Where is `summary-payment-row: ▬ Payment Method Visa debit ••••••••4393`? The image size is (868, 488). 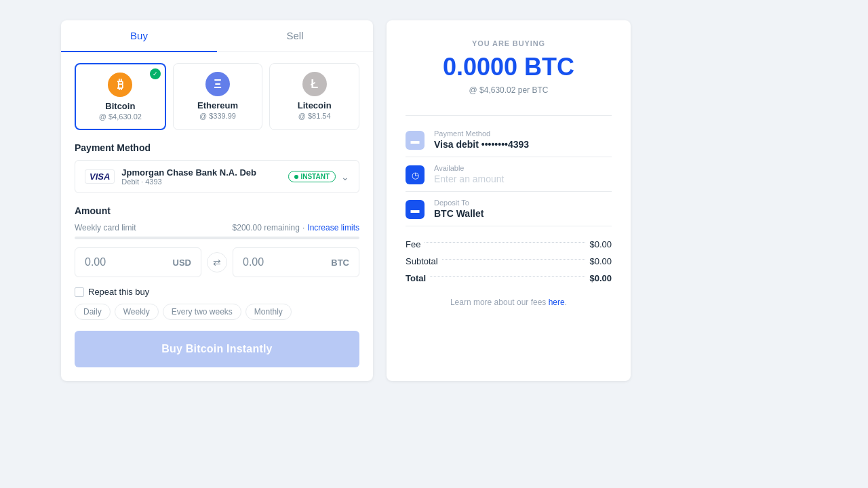 summary-payment-row: ▬ Payment Method Visa debit ••••••••4393 is located at coordinates (509, 140).